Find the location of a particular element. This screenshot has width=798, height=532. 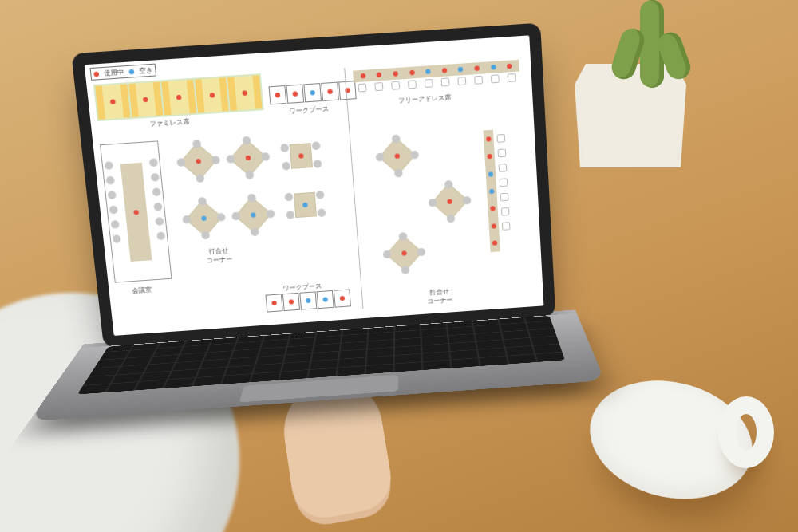

legend: 使用中 空き is located at coordinates (123, 72).